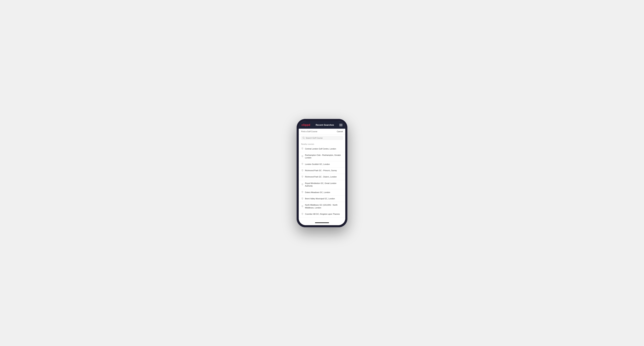 The height and width of the screenshot is (346, 644). Describe the element at coordinates (341, 125) in the screenshot. I see `menu-icon` at that location.